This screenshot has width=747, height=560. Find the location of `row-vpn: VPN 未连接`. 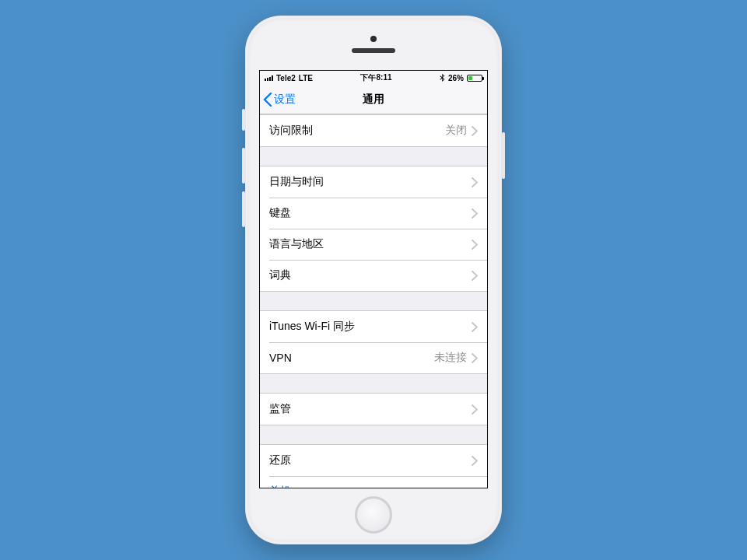

row-vpn: VPN 未连接 is located at coordinates (374, 358).